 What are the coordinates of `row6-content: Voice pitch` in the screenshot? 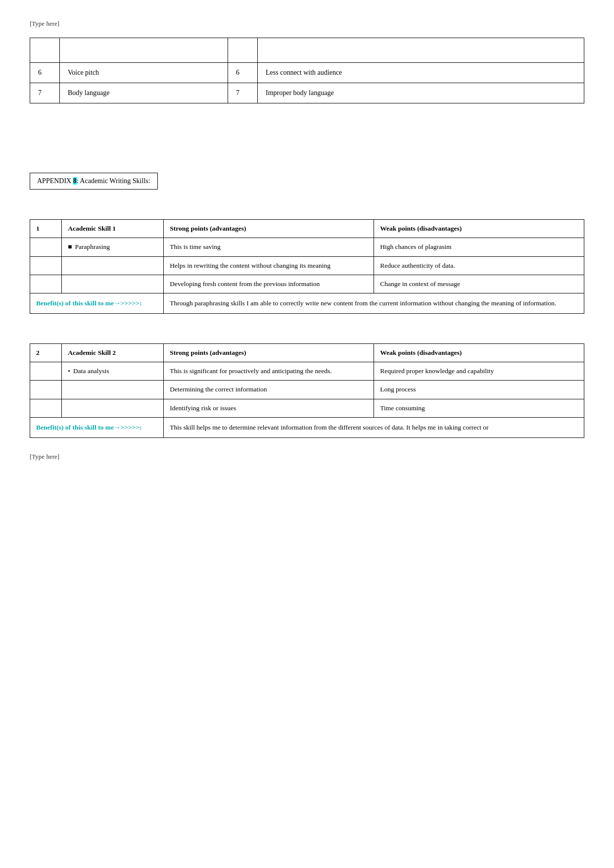 It's located at (144, 73).